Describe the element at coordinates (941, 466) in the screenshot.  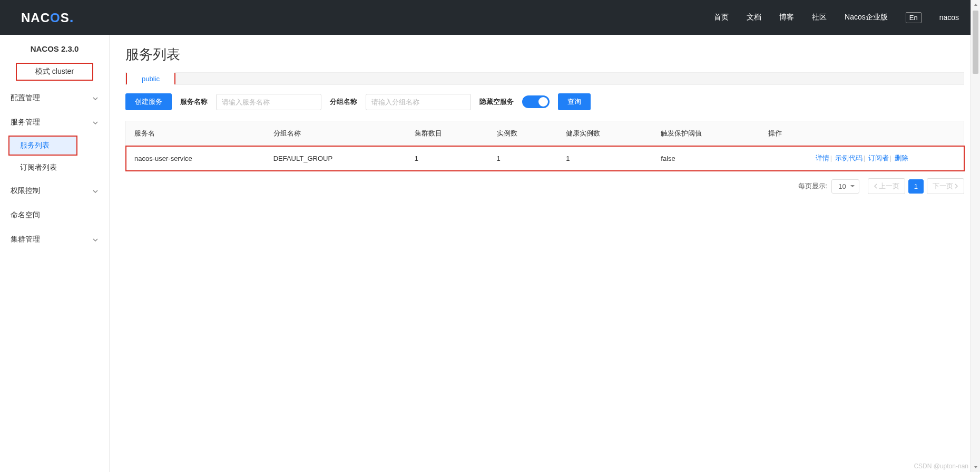
I see `watermark: CSDN @upton-nan` at that location.